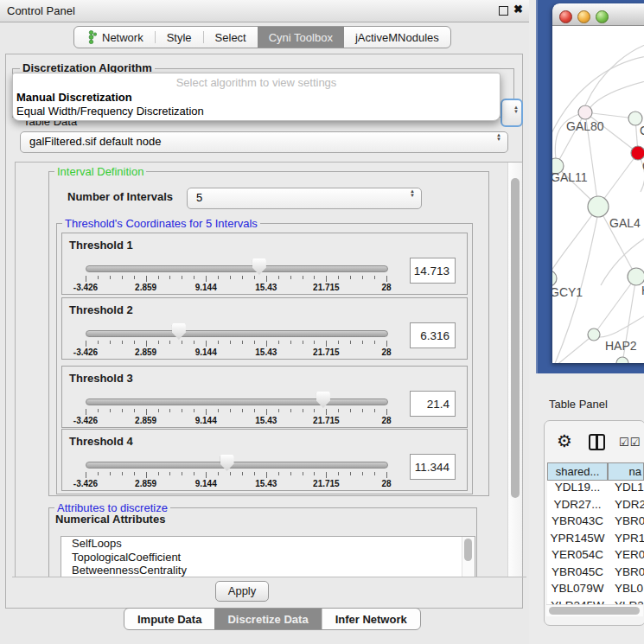 This screenshot has height=644, width=644. What do you see at coordinates (577, 557) in the screenshot?
I see `table-cell: YER054C` at bounding box center [577, 557].